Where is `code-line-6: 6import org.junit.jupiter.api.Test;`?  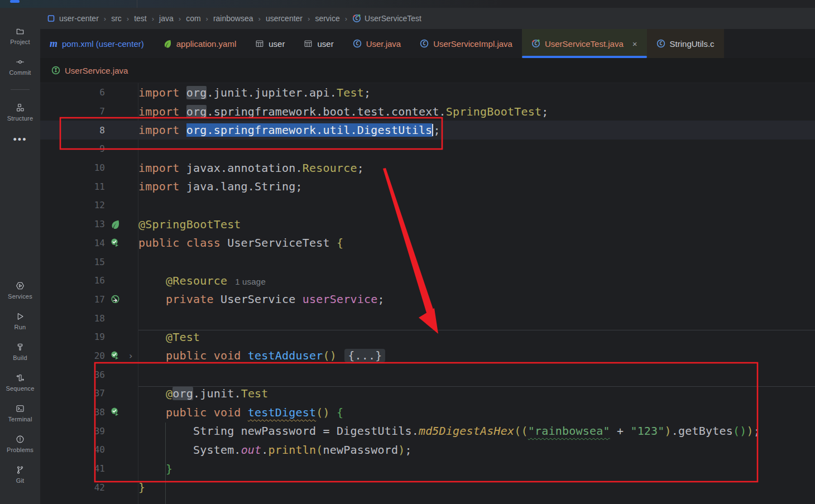 code-line-6: 6import org.junit.jupiter.api.Test; is located at coordinates (428, 93).